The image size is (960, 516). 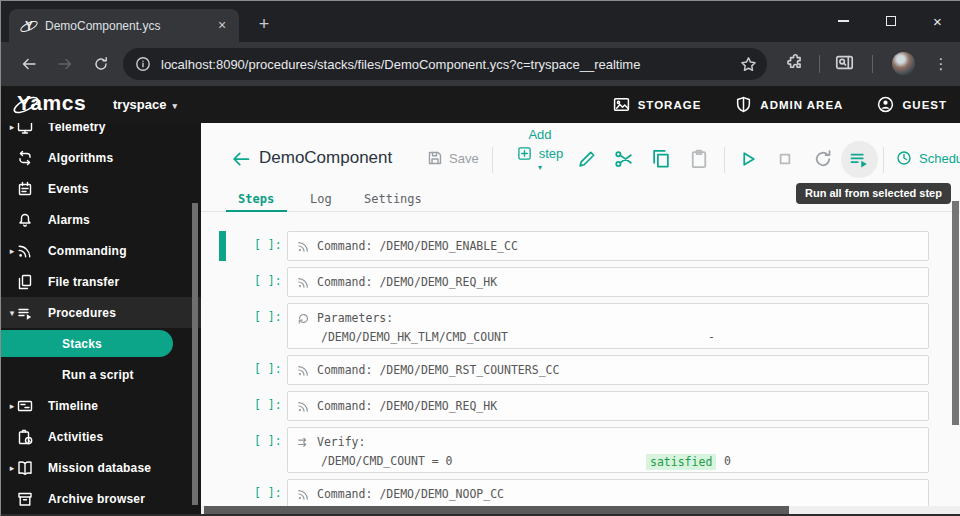 What do you see at coordinates (241, 159) in the screenshot?
I see `page-back-button` at bounding box center [241, 159].